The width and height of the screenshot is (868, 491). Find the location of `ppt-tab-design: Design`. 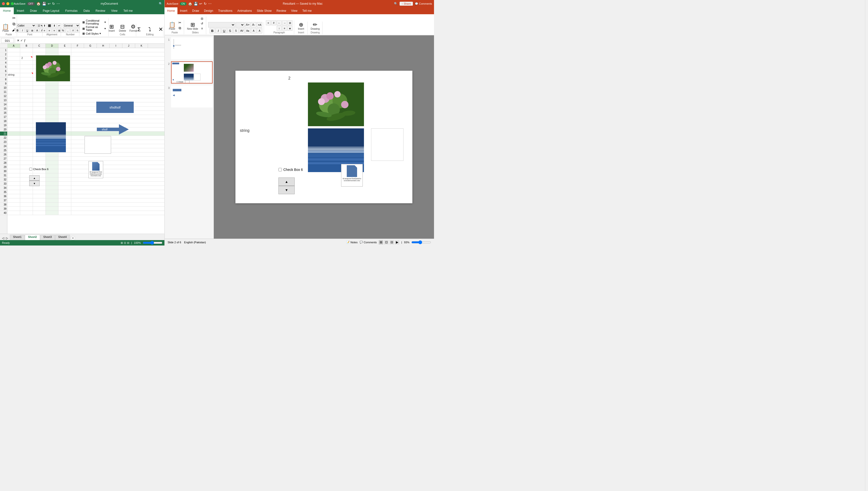

ppt-tab-design: Design is located at coordinates (209, 11).